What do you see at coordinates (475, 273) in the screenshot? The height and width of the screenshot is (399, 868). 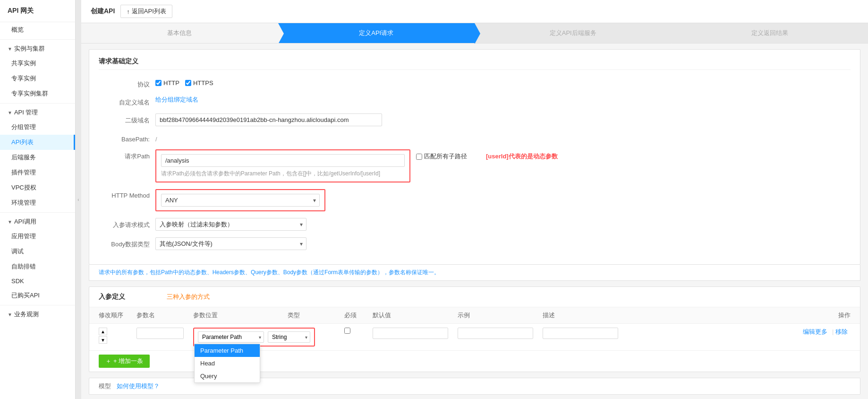 I see `notice-bar: 请求中的所有参数，包括Path中的动态参数、Headers参数、Query参数、…` at bounding box center [475, 273].